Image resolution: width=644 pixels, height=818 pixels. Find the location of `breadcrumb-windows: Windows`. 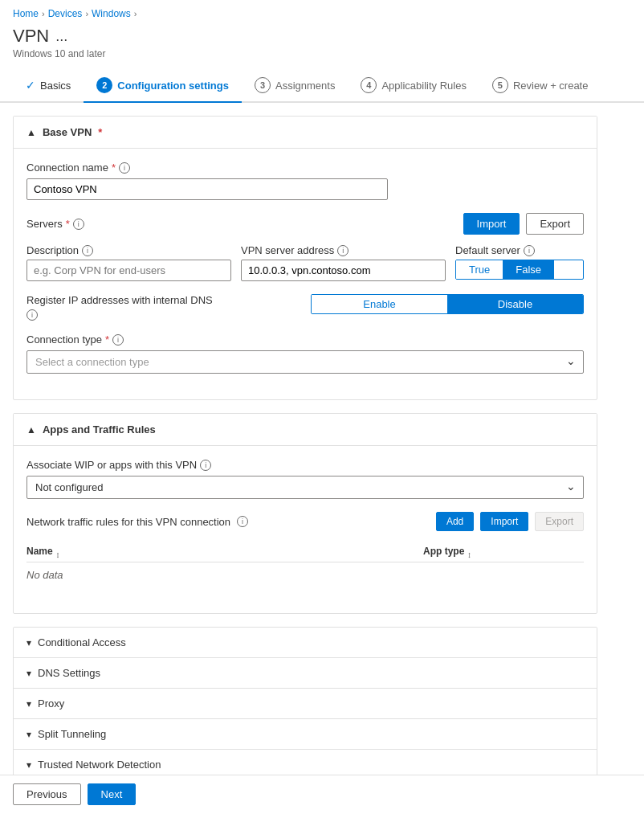

breadcrumb-windows: Windows is located at coordinates (111, 14).